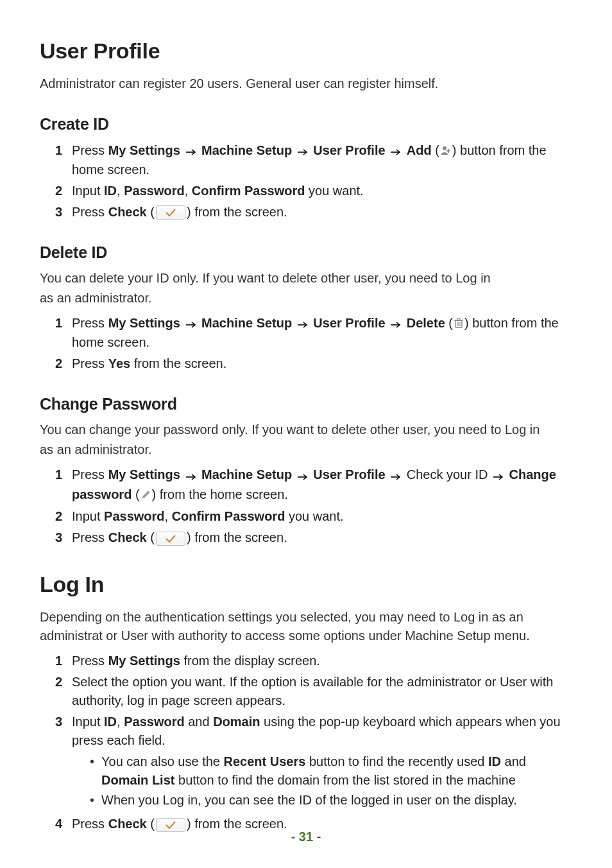 This screenshot has width=612, height=868. Describe the element at coordinates (306, 124) in the screenshot. I see `heading-create-id: Create ID` at that location.